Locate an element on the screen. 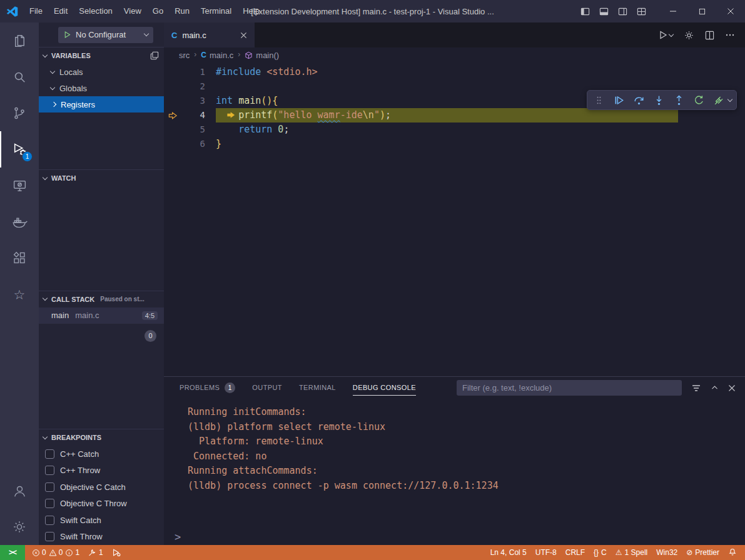  panel-tab-terminal: TERMINAL is located at coordinates (318, 388).